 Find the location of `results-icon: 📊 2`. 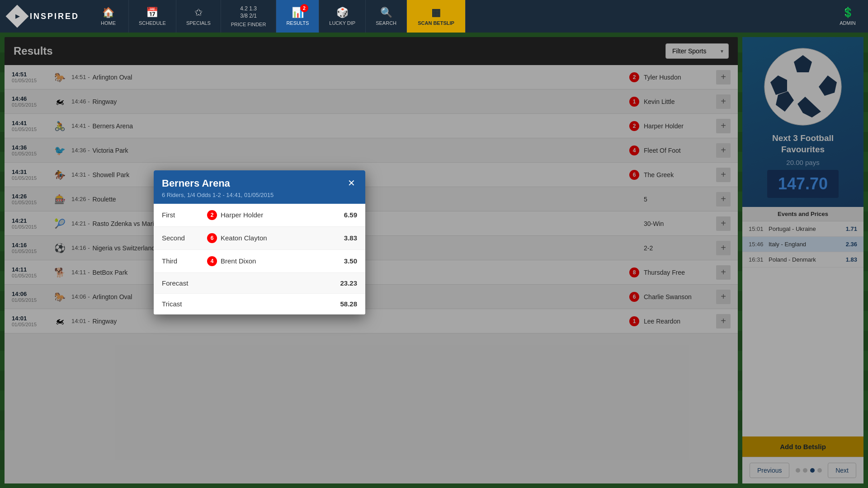

results-icon: 📊 2 is located at coordinates (297, 13).